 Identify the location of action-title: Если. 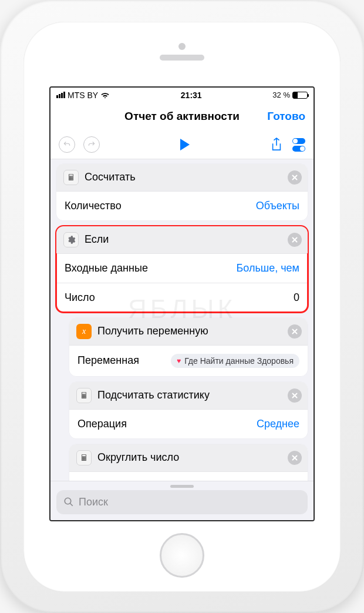
(96, 240).